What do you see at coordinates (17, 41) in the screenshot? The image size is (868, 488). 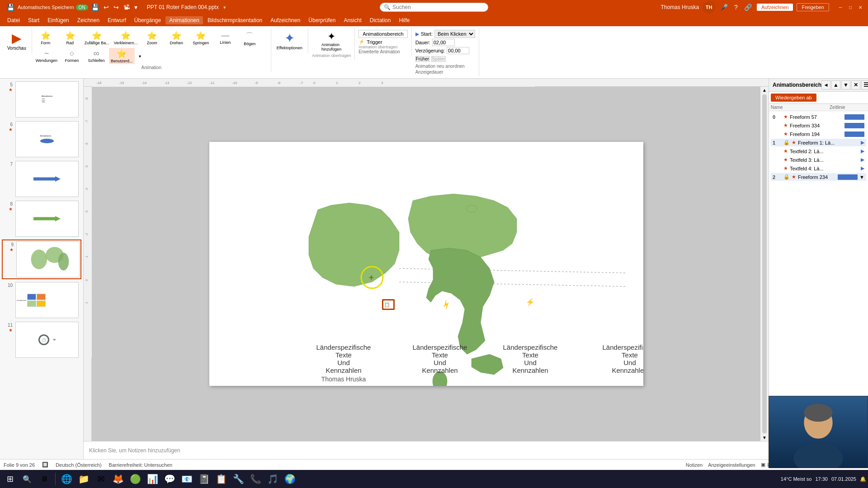 I see `vorschau-button: ▶ Vorschau` at bounding box center [17, 41].